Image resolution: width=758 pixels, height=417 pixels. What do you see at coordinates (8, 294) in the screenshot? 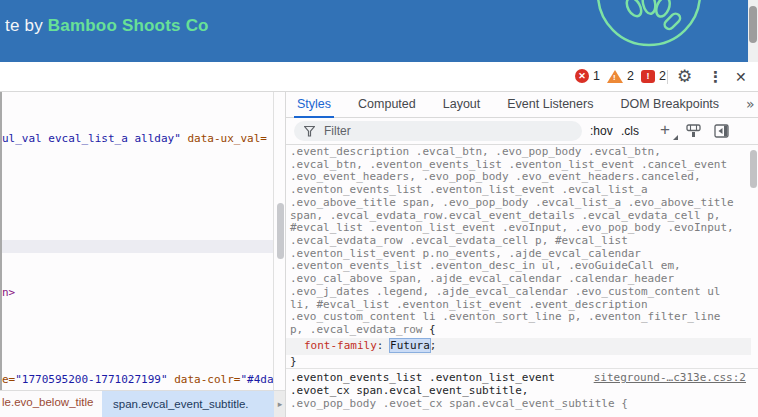
I see `dom-closing-tag: n>` at bounding box center [8, 294].